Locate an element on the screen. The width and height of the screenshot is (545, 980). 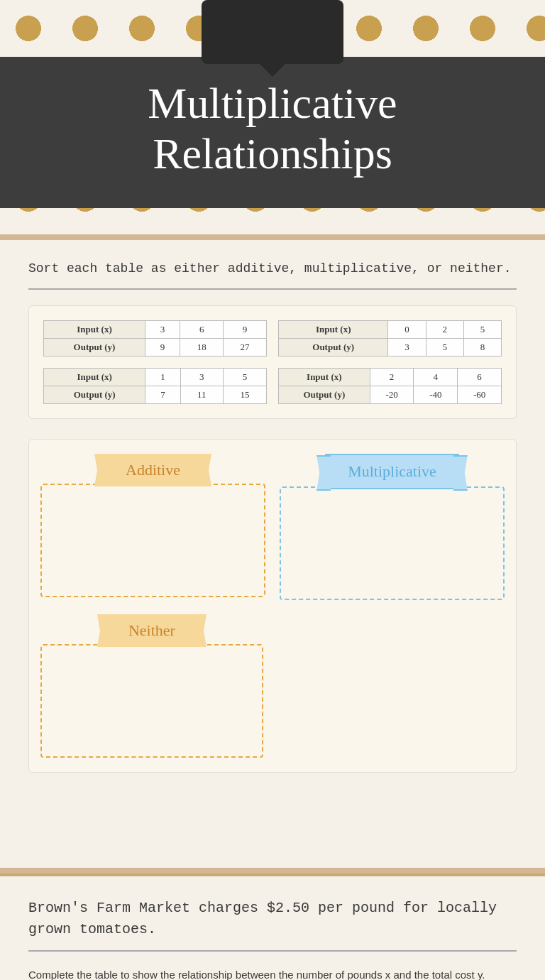
multiplicative-drop-zone is located at coordinates (392, 543).